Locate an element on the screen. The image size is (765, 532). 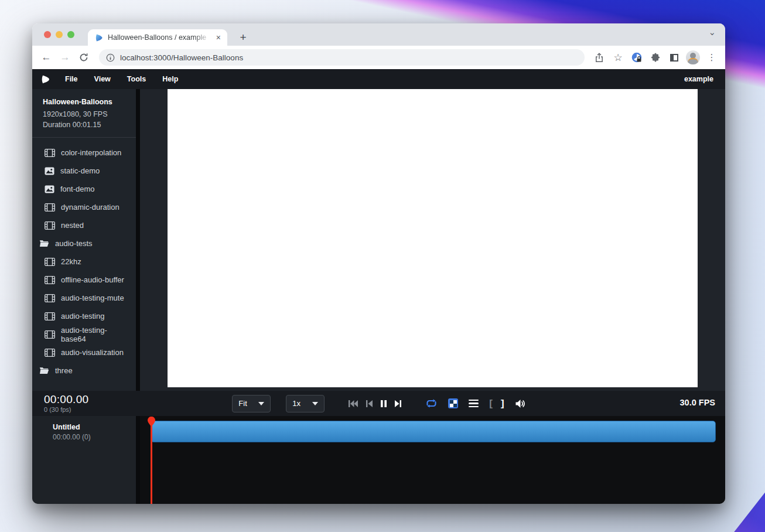
browser-toolbar: ← → localhost:3000/Halloween-Balloons is located at coordinates (378, 57).